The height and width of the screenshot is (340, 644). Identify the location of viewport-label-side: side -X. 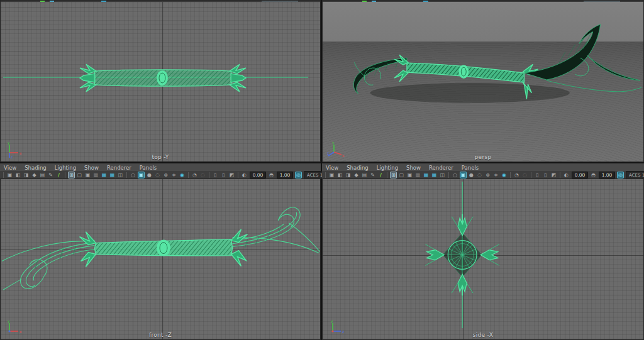
(483, 335).